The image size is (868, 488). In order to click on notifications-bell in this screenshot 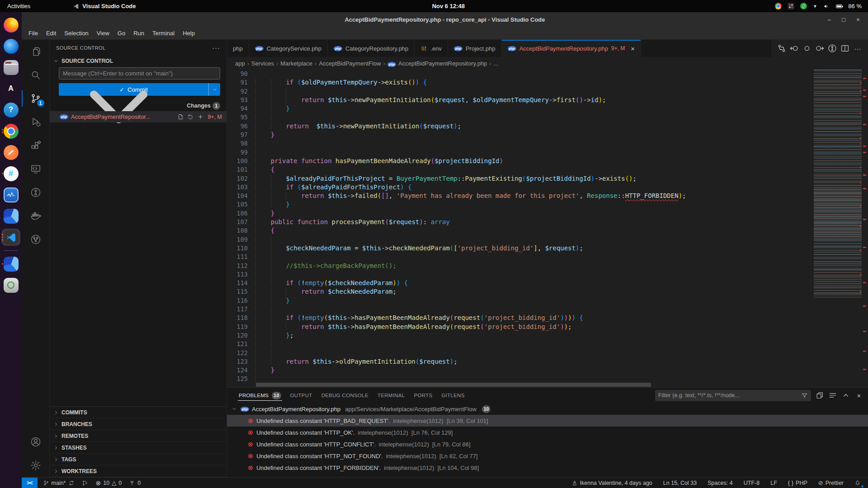, I will do `click(858, 483)`.